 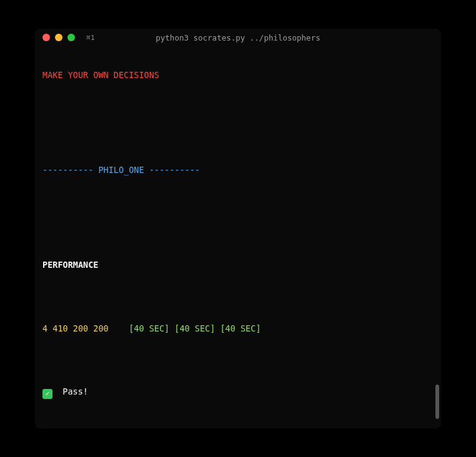 What do you see at coordinates (59, 37) in the screenshot?
I see `traffic-lights` at bounding box center [59, 37].